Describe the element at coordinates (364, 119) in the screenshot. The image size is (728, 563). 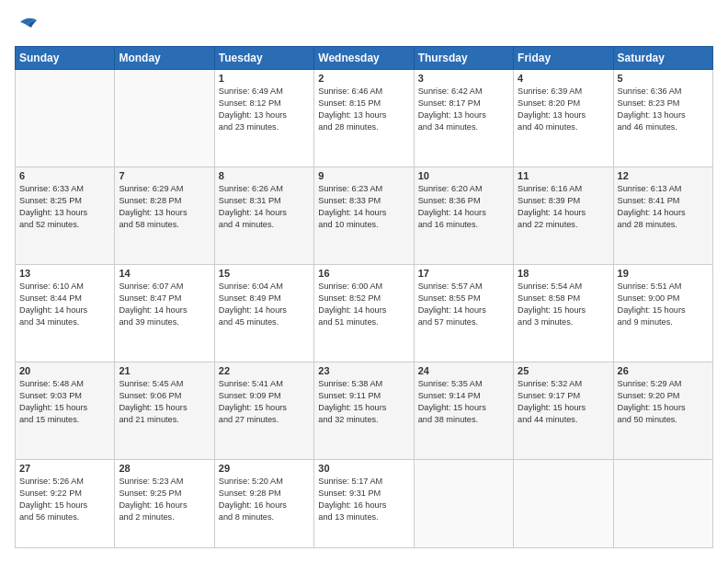
I see `calendar-cell: 2Sunrise: 6:46 AM Sunset: 8:15 PM Daylig…` at that location.